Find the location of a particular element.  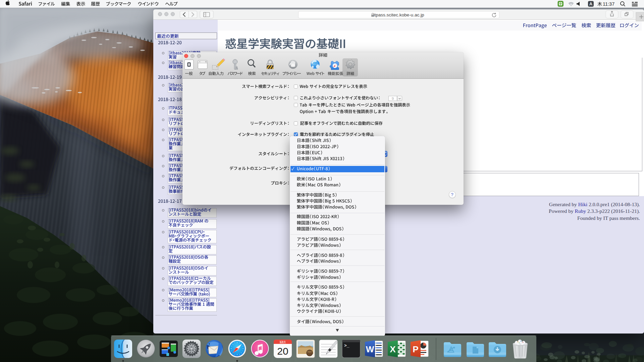

svg-text: 12月 is located at coordinates (282, 342).